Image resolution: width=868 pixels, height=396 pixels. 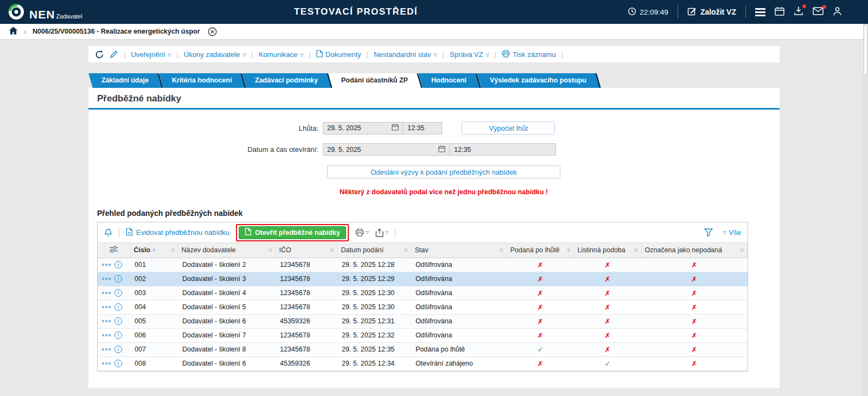 I want to click on tab-6: Výsledek zadávacího postupu, so click(x=539, y=80).